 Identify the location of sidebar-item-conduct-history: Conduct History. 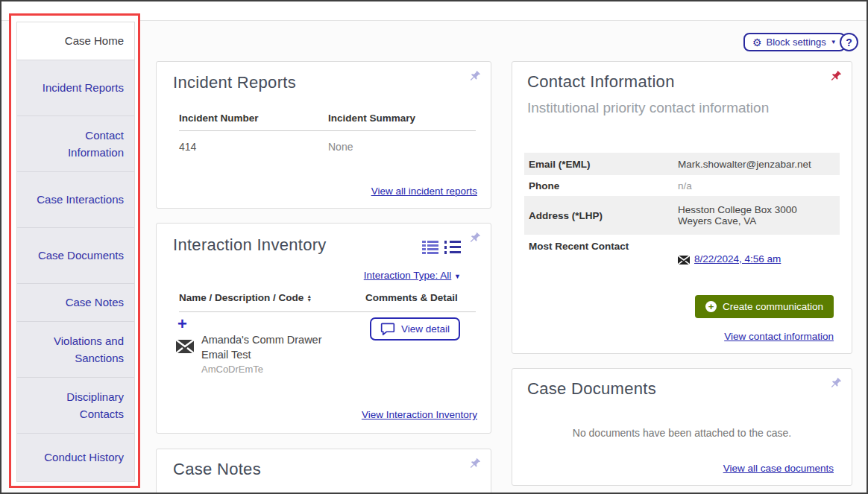
(76, 457).